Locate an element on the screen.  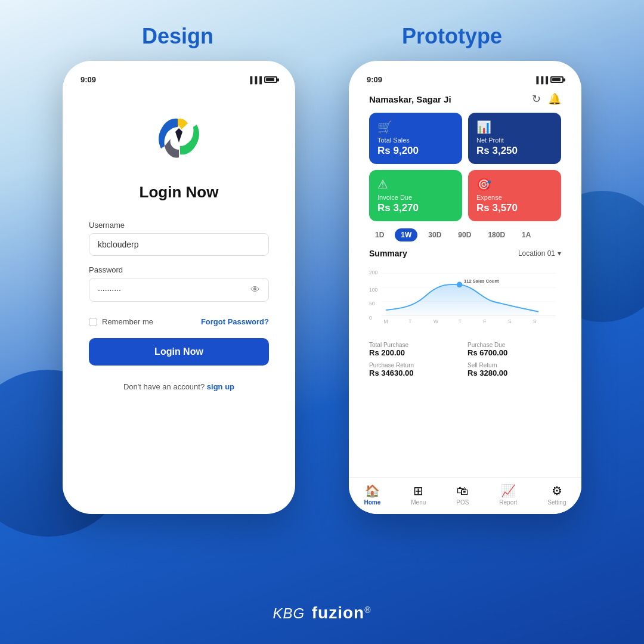
eye-icon: 👁 is located at coordinates (255, 290).